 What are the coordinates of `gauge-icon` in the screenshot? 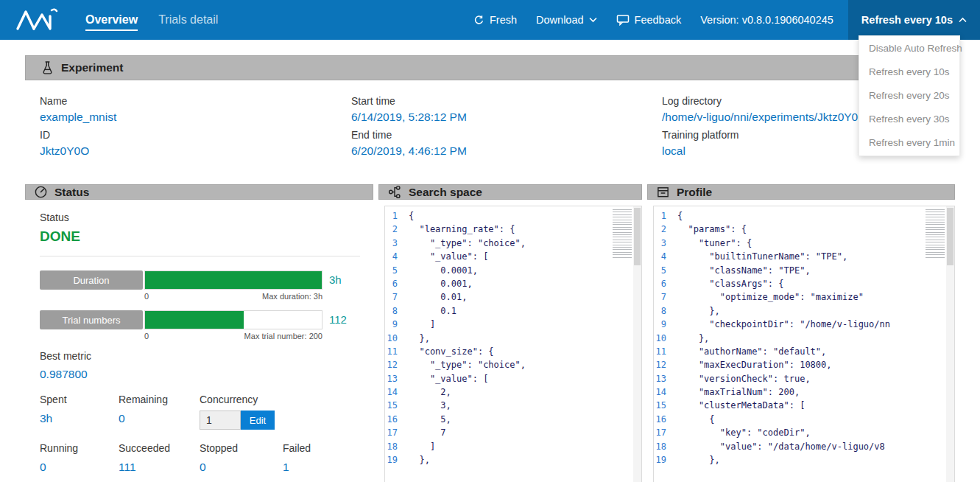 It's located at (41, 192).